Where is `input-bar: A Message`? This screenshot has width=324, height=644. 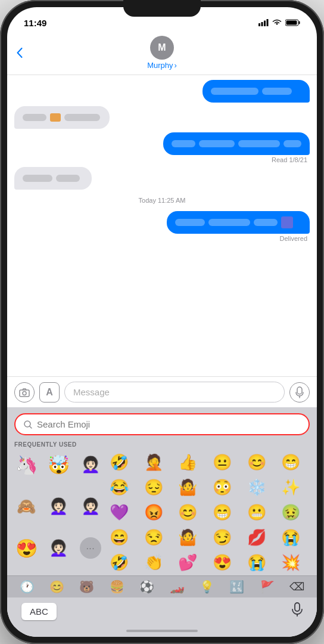 input-bar: A Message is located at coordinates (162, 392).